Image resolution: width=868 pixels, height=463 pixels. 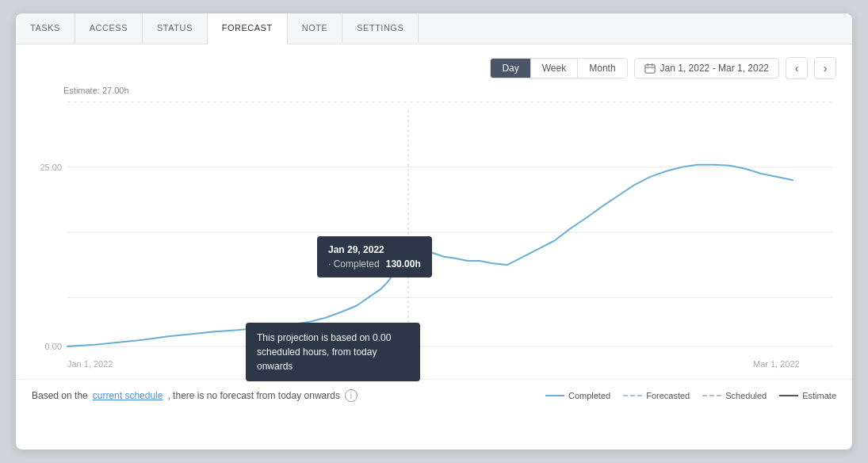 What do you see at coordinates (434, 68) in the screenshot?
I see `chart-controls: Day Week Month Jan 1, 2022 - Mar 1, 2022…` at bounding box center [434, 68].